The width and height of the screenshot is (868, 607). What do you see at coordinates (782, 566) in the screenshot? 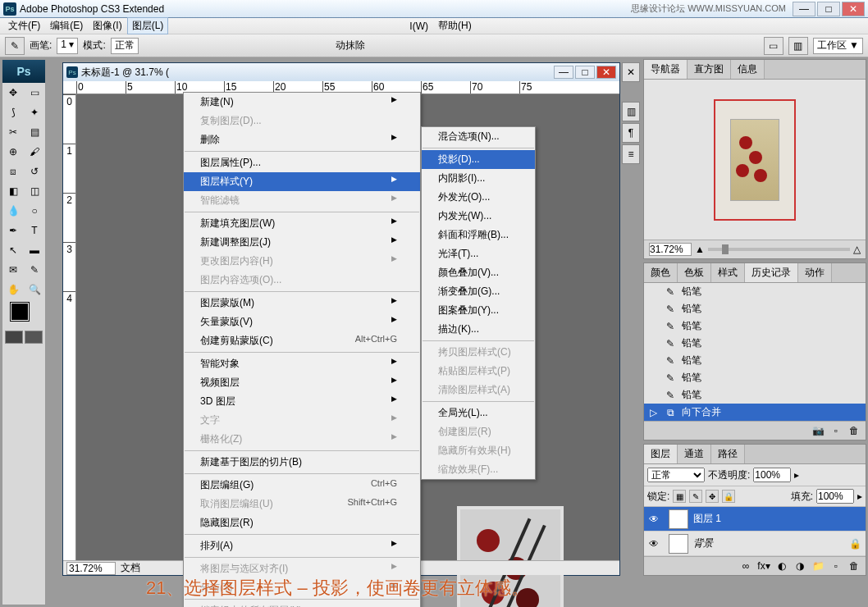
I see `layer-mask-icon: ◐` at bounding box center [782, 566].